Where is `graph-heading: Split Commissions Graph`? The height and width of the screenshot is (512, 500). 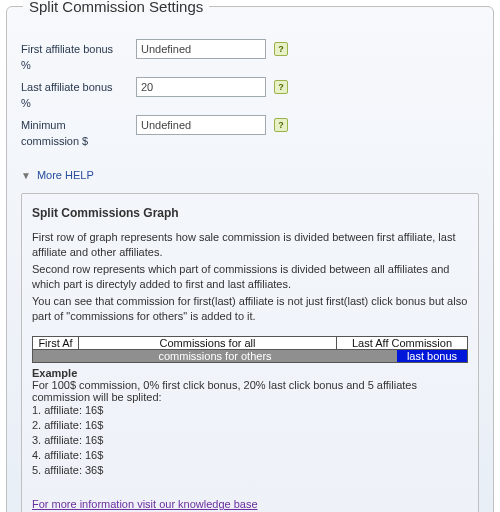 graph-heading: Split Commissions Graph is located at coordinates (250, 213).